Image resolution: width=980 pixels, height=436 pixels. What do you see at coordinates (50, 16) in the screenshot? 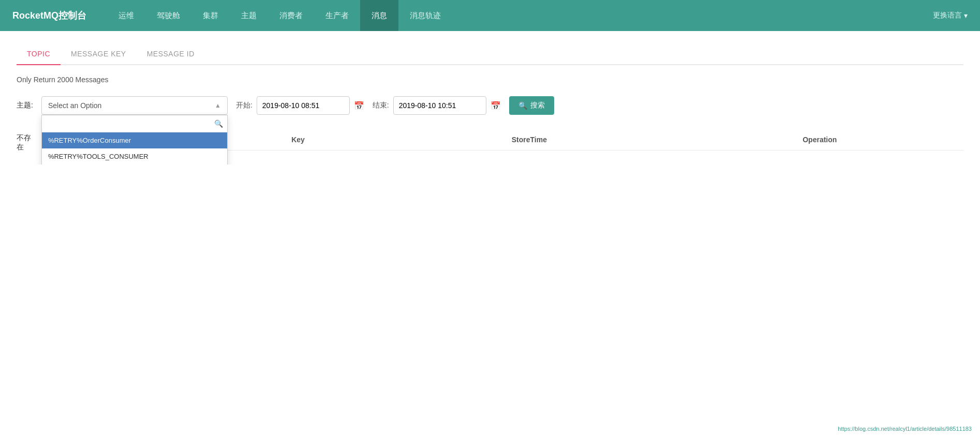
I see `navbar-brand: RocketMQ控制台` at bounding box center [50, 16].